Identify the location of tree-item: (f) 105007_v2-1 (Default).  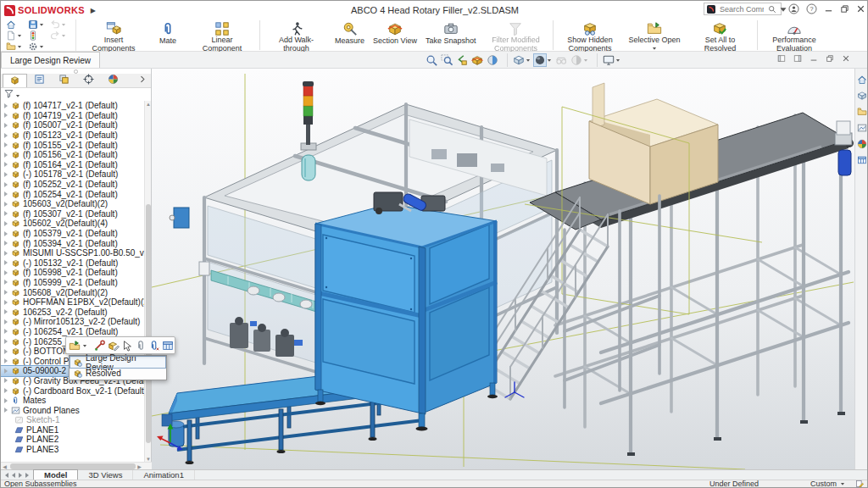
(73, 125).